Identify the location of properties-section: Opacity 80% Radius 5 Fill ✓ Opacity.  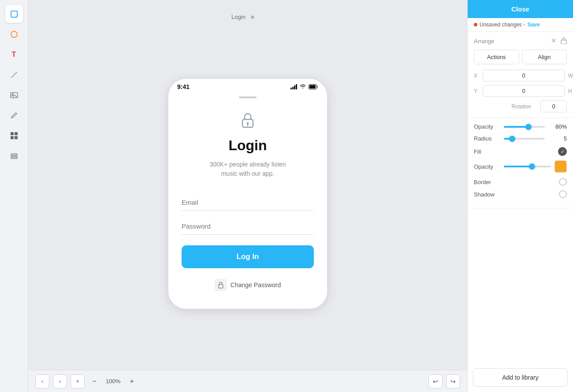
(520, 163).